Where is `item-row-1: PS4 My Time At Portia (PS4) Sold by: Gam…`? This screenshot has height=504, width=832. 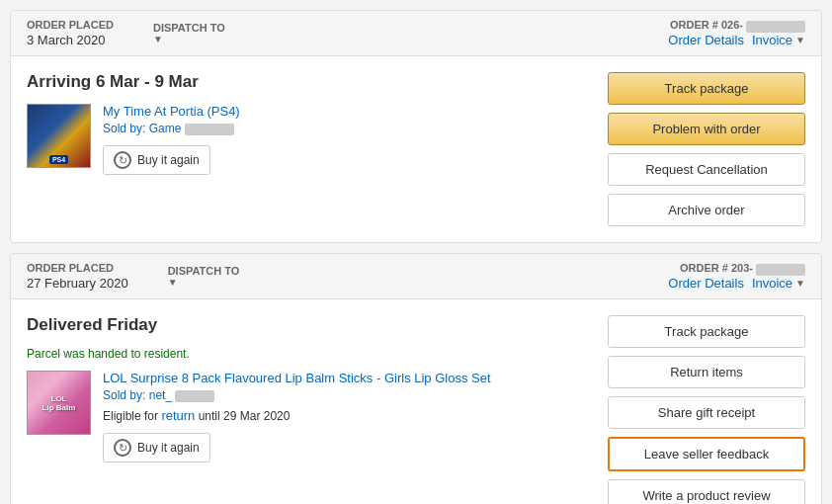
item-row-1: PS4 My Time At Portia (PS4) Sold by: Gam… is located at coordinates (309, 139).